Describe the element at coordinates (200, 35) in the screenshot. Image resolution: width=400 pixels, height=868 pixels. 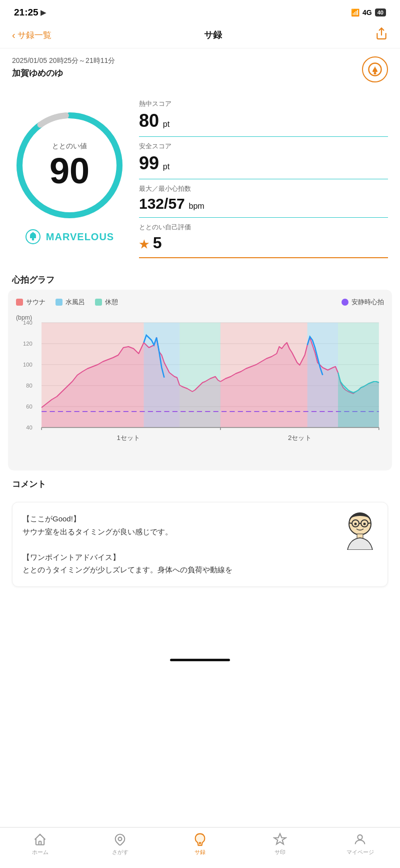
I see `nav-header: ‹ サ録一覧 サ録` at that location.